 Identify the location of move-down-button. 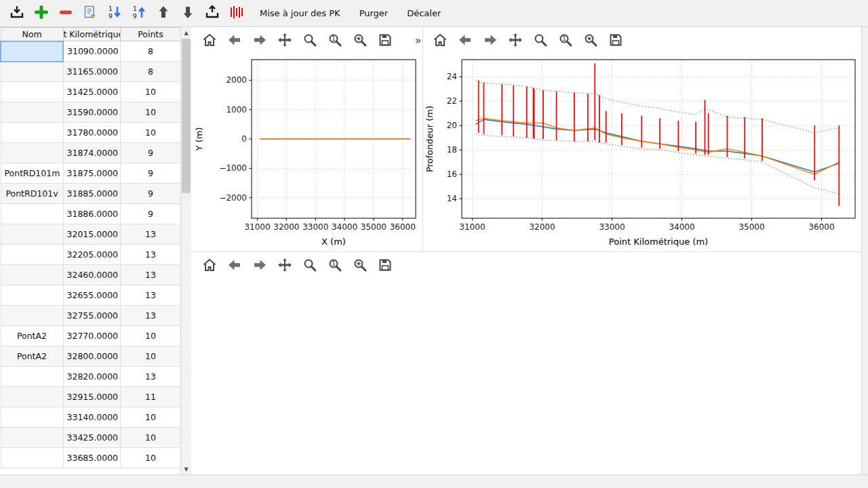
(188, 14).